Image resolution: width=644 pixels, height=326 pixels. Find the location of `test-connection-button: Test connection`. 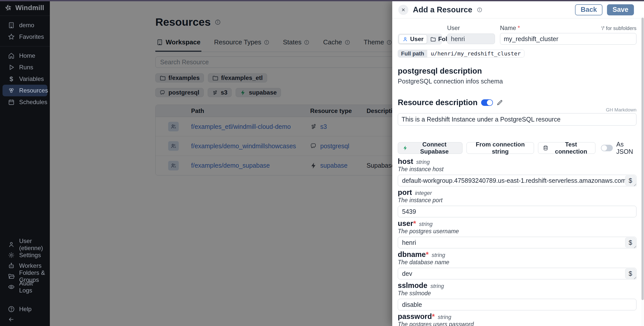

test-connection-button: Test connection is located at coordinates (567, 148).